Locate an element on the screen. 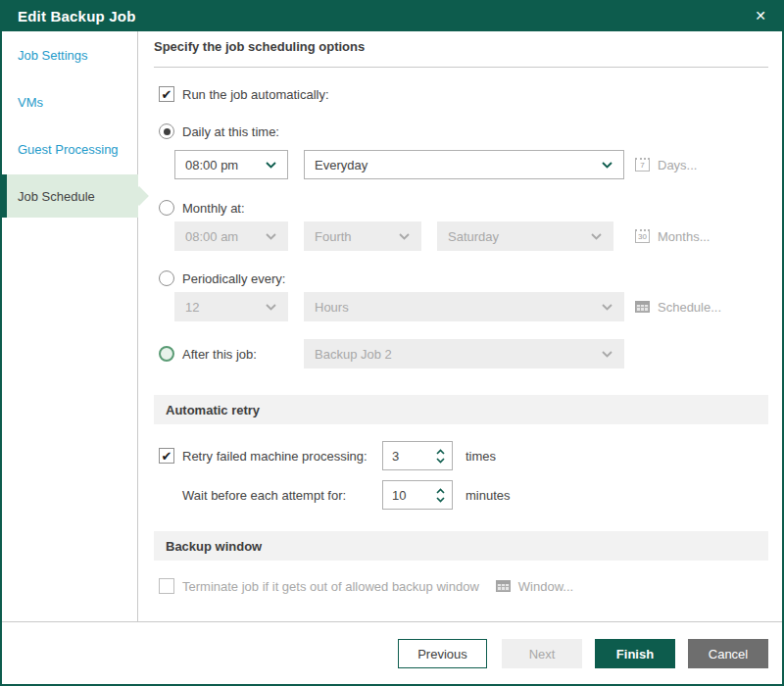  cancel-button: Cancel is located at coordinates (728, 654).